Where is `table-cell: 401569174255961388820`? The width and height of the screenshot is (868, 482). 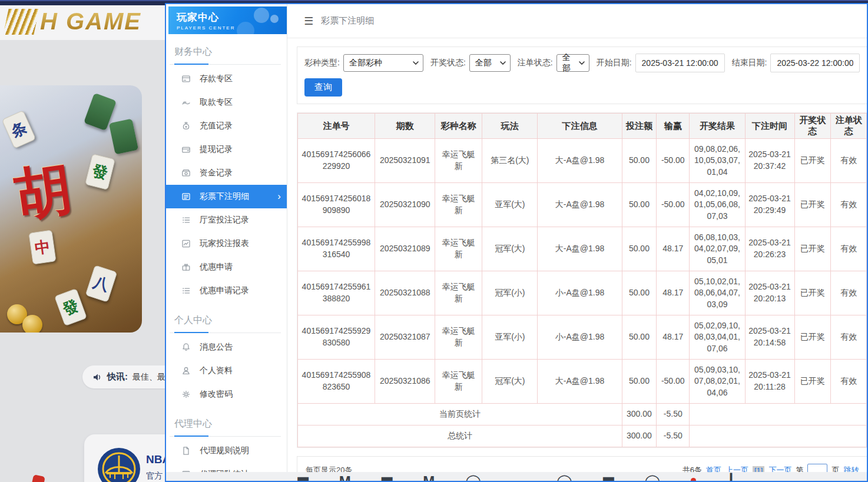 table-cell: 401569174255961388820 is located at coordinates (337, 293).